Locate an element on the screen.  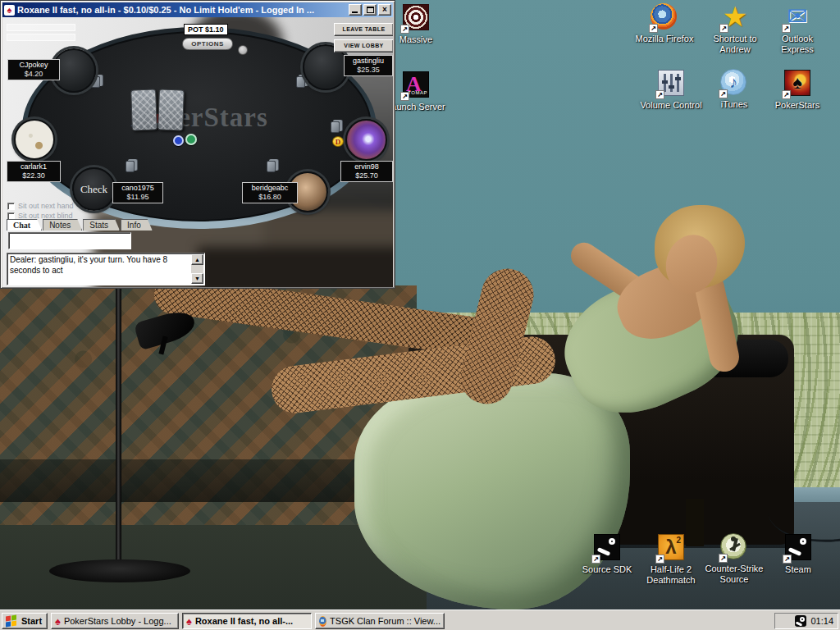
window-title: Roxane II fast, no all-in - $0.10/$0.25 … is located at coordinates (182, 10).